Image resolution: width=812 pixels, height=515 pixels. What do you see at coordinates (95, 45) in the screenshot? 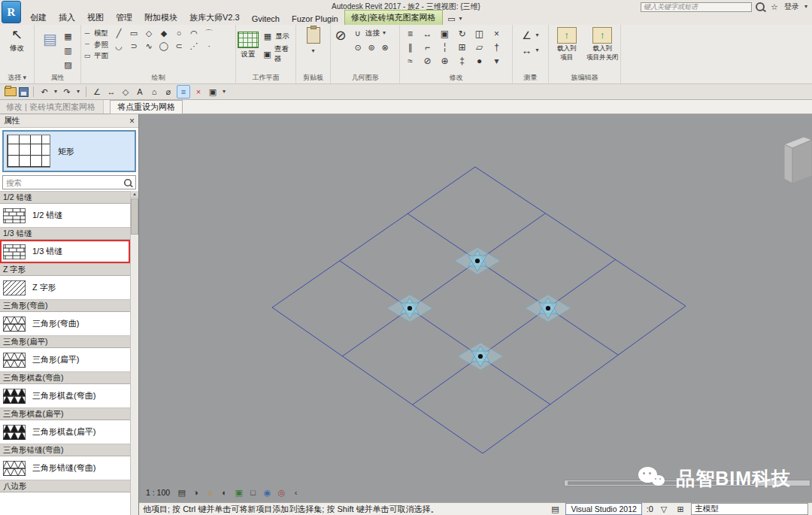
I see `draw-option-reference: ┄ 参照` at bounding box center [95, 45].